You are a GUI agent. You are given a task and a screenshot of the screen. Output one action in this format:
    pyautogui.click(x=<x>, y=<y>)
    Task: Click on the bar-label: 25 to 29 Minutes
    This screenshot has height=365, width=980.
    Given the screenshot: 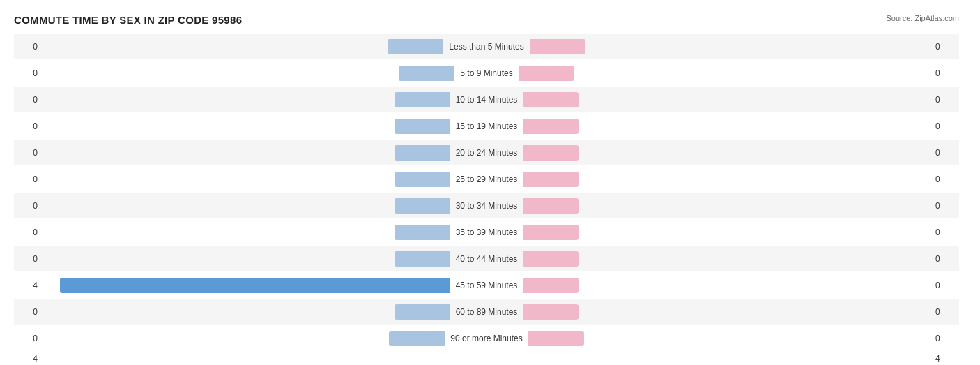 What is the action you would take?
    pyautogui.click(x=487, y=179)
    